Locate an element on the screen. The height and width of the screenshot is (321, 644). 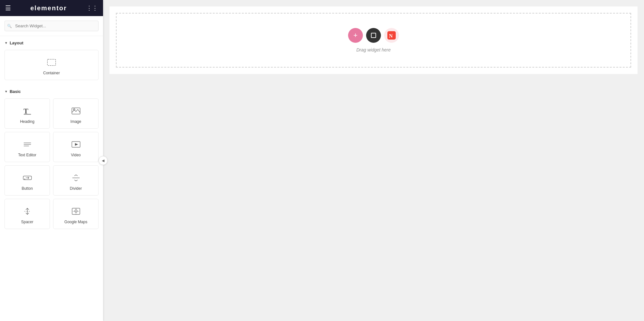
layout-section-header: ▼ Layout is located at coordinates (52, 42).